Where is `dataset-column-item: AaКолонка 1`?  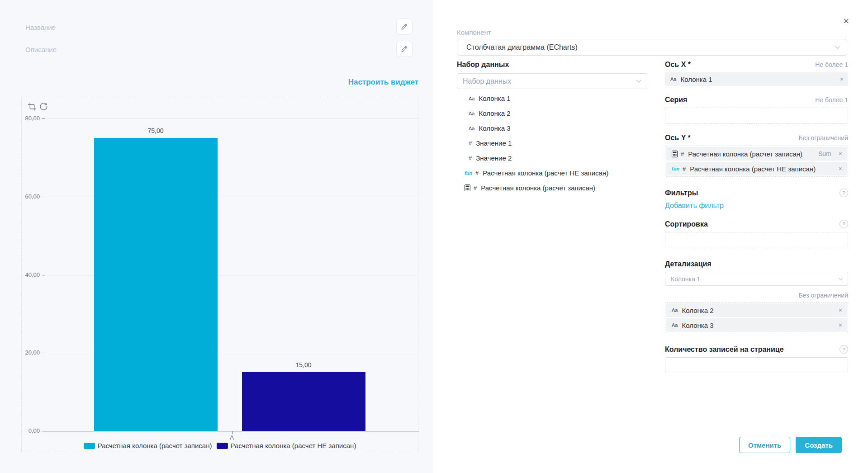
dataset-column-item: AaКолонка 1 is located at coordinates (552, 99).